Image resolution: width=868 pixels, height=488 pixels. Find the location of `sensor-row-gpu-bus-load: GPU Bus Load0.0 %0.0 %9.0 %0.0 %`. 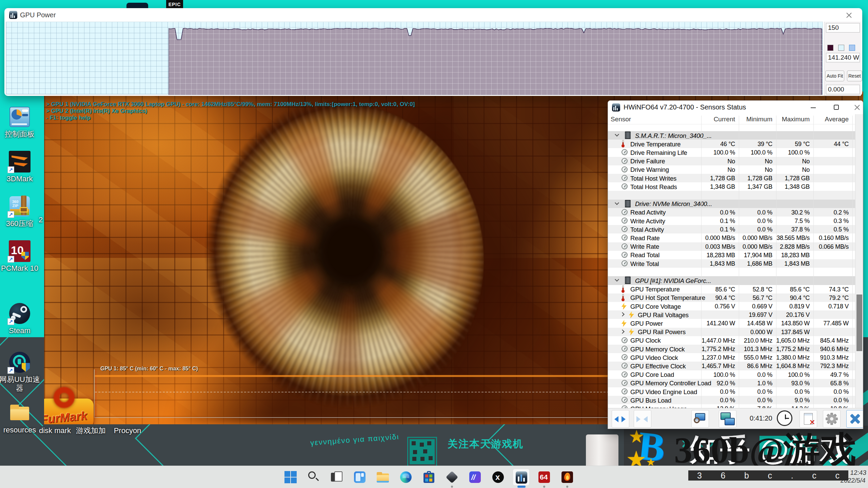

sensor-row-gpu-bus-load: GPU Bus Load0.0 %0.0 %9.0 %0.0 % is located at coordinates (732, 400).